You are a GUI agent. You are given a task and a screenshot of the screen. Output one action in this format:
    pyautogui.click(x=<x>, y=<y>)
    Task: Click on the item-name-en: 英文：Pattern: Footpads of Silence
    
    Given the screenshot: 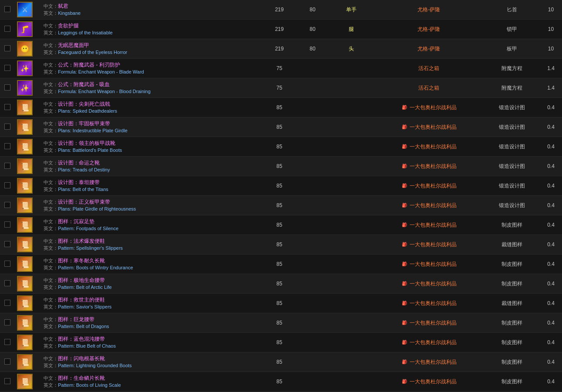 What is the action you would take?
    pyautogui.click(x=151, y=229)
    